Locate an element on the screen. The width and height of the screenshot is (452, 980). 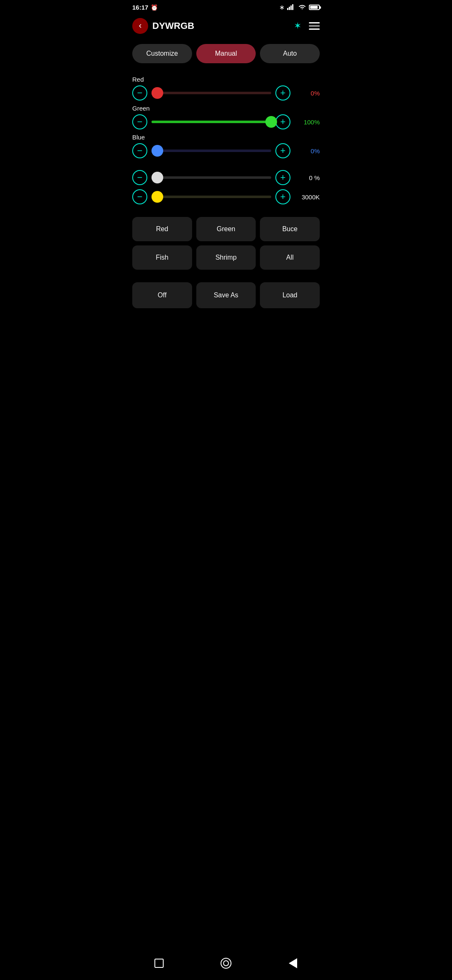
app-title: DYWRGB is located at coordinates (173, 26).